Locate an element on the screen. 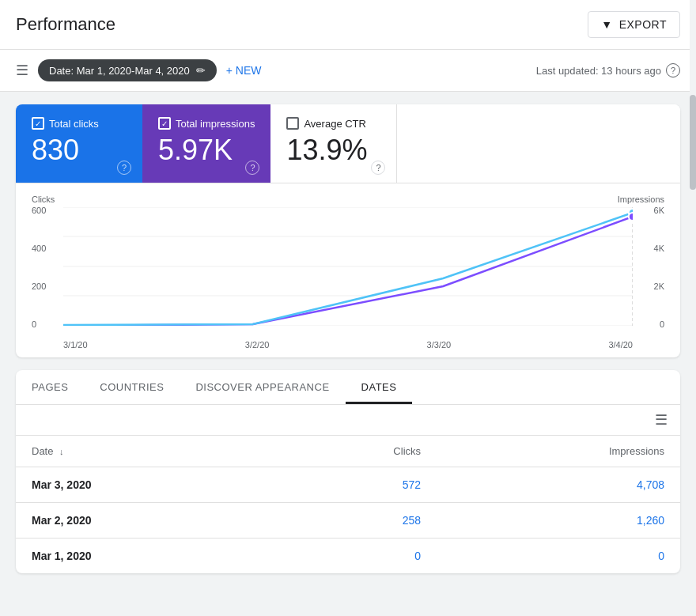 This screenshot has height=616, width=696. ctr-help-icon: ? is located at coordinates (378, 168).